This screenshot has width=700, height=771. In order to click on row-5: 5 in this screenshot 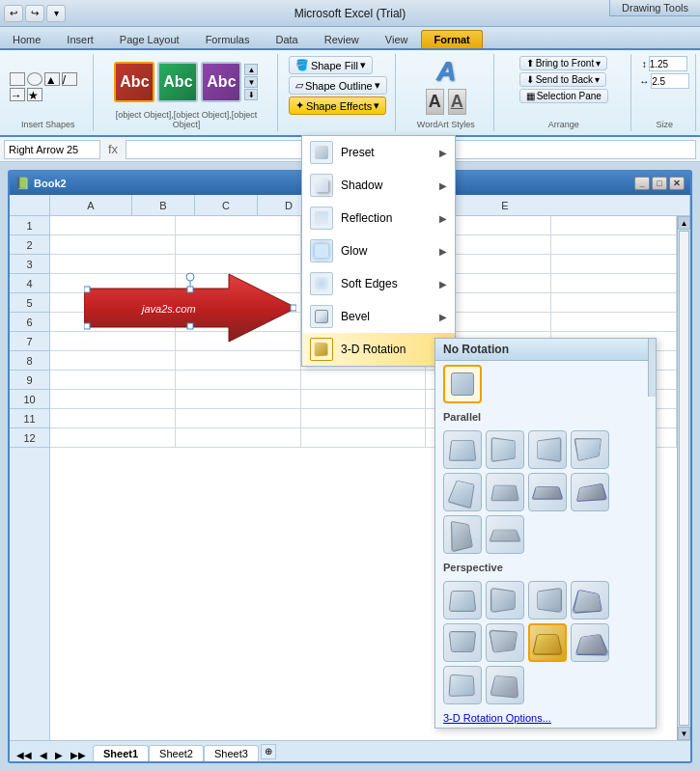, I will do `click(29, 303)`.